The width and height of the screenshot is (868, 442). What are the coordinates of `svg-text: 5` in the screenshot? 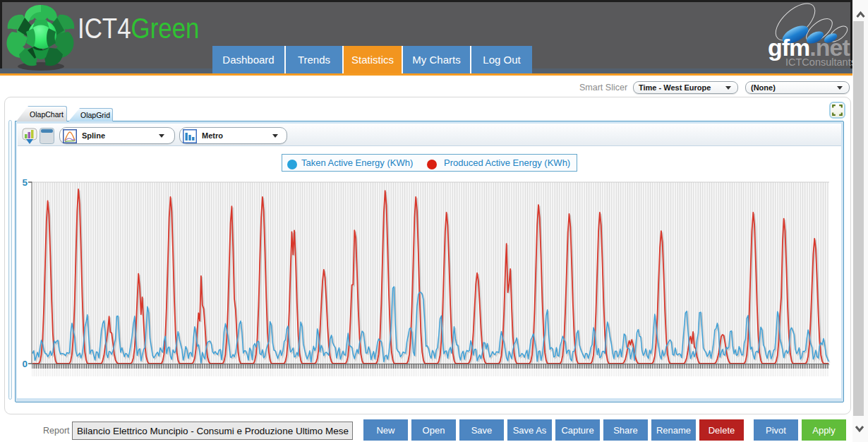 It's located at (25, 182).